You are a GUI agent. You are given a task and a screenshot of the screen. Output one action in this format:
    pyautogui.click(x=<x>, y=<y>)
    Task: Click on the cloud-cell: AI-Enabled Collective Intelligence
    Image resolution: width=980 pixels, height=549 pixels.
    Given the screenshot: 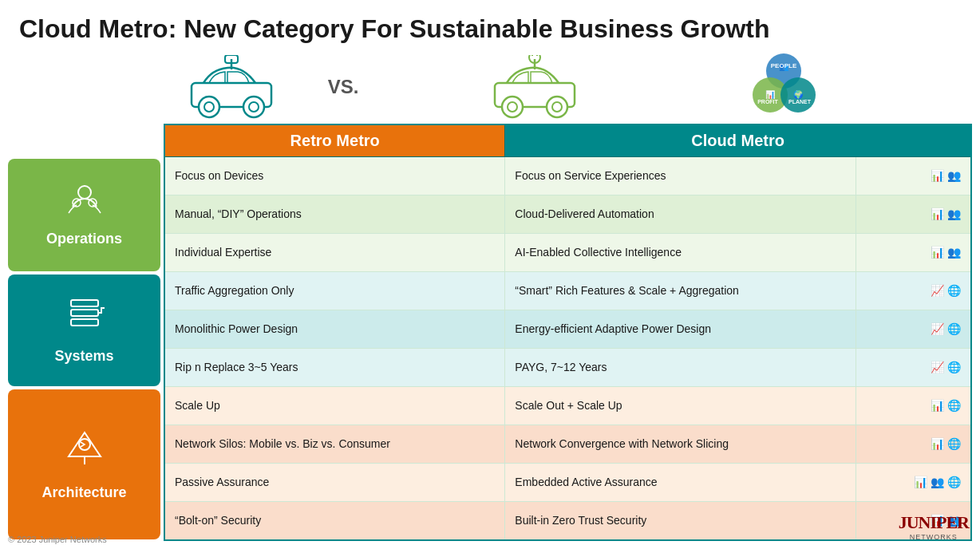 What is the action you would take?
    pyautogui.click(x=681, y=252)
    